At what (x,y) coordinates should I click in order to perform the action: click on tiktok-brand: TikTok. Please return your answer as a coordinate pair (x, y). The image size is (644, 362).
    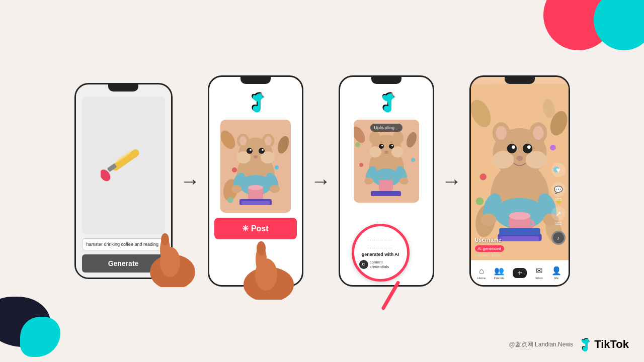
    Looking at the image, I should click on (603, 344).